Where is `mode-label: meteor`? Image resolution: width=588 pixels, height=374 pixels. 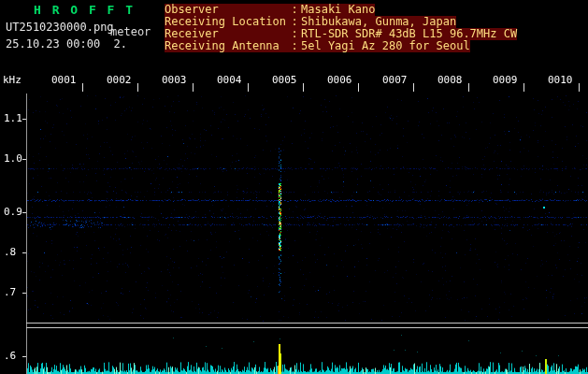
mode-label: meteor is located at coordinates (131, 32).